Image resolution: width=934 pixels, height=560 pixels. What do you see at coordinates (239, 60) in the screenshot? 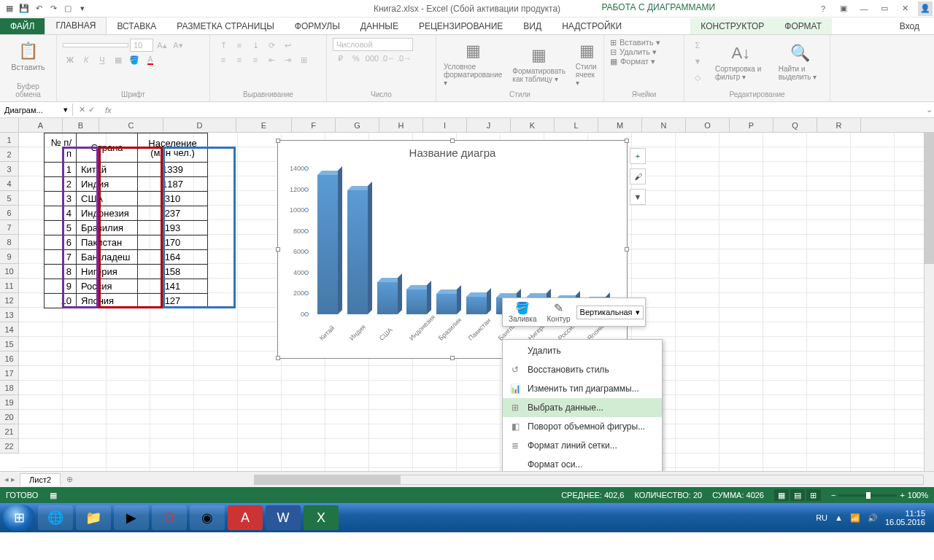
I see `align-center-icon: ≡` at bounding box center [239, 60].